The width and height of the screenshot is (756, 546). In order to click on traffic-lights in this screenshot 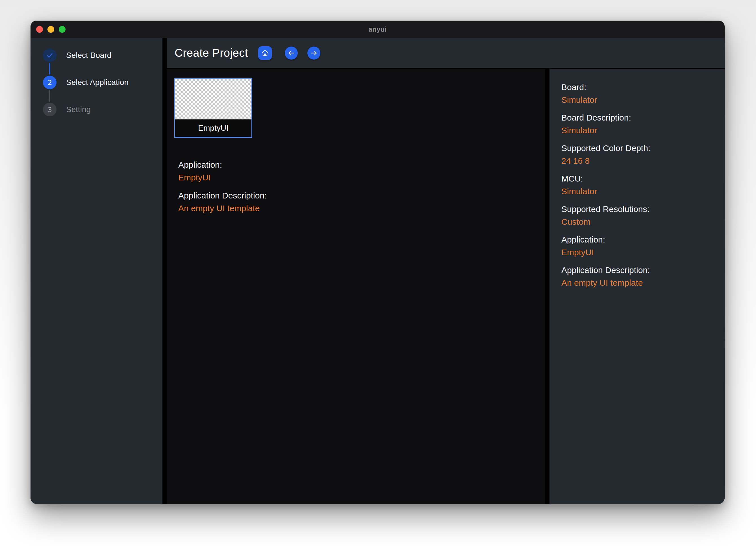, I will do `click(51, 29)`.